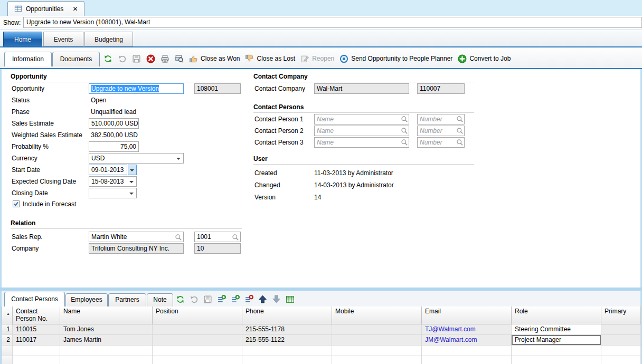 The height and width of the screenshot is (364, 642). Describe the element at coordinates (277, 300) in the screenshot. I see `move-down-button` at that location.